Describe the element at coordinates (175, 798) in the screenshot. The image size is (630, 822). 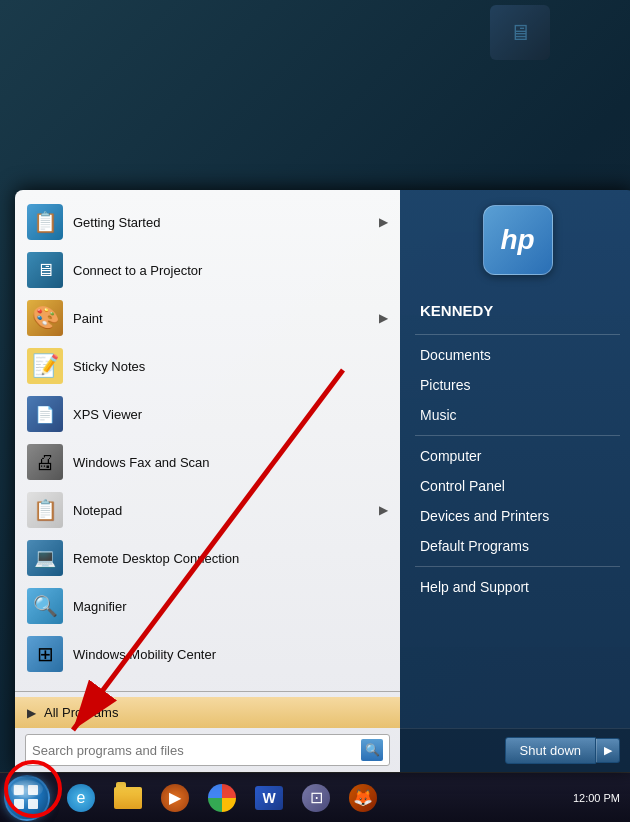
I see `taskbar-item-media: ▶` at that location.